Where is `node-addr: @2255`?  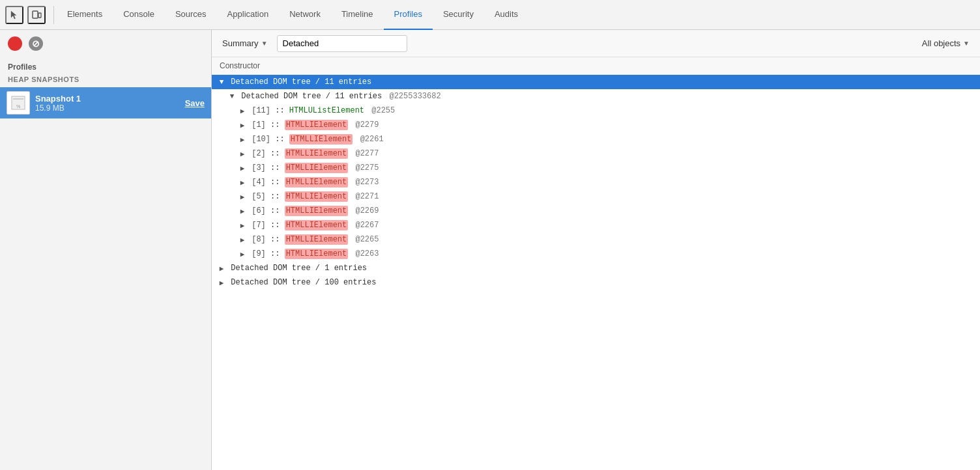
node-addr: @2255 is located at coordinates (383, 111).